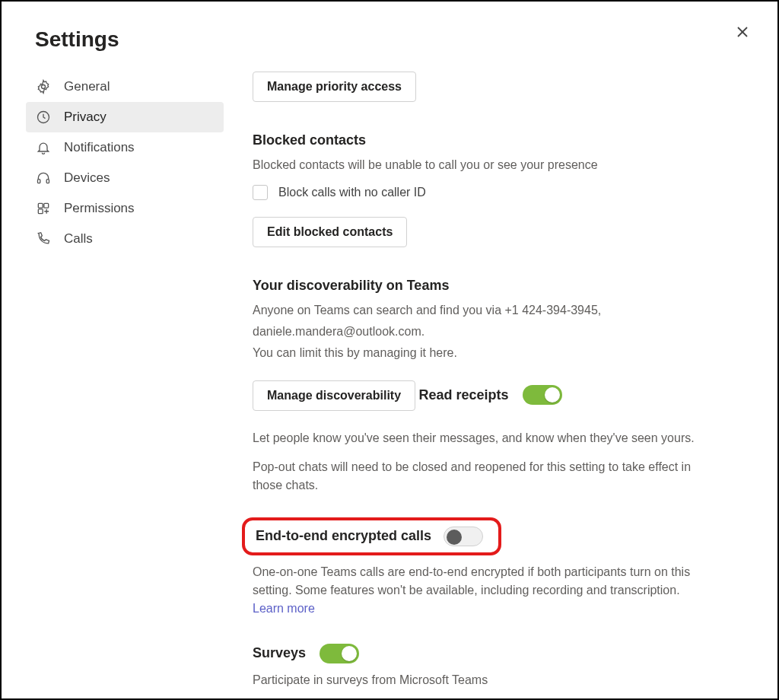 This screenshot has width=779, height=700. Describe the element at coordinates (335, 87) in the screenshot. I see `manage-priority-button: Manage priority access` at that location.